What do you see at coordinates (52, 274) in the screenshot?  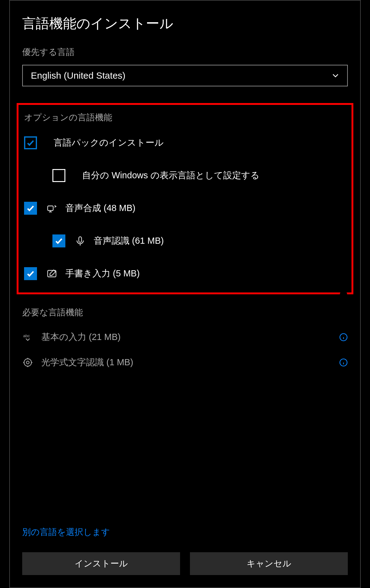 I see `pen-icon` at bounding box center [52, 274].